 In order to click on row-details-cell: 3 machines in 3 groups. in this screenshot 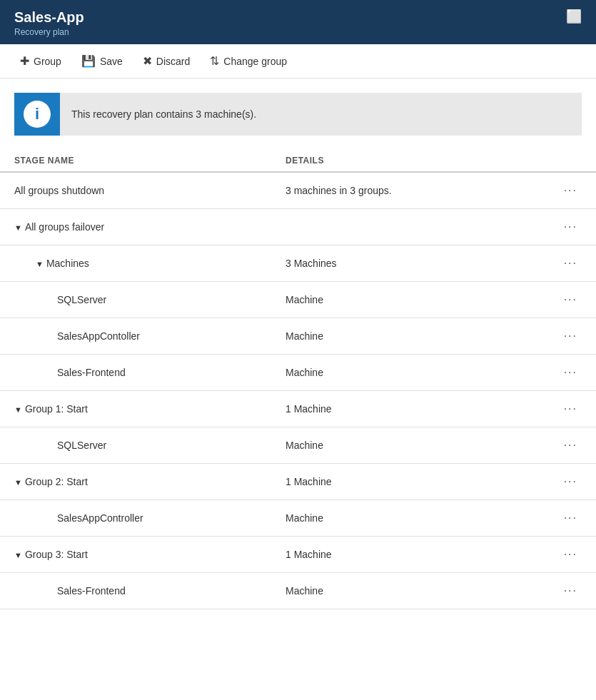, I will do `click(408, 191)`.